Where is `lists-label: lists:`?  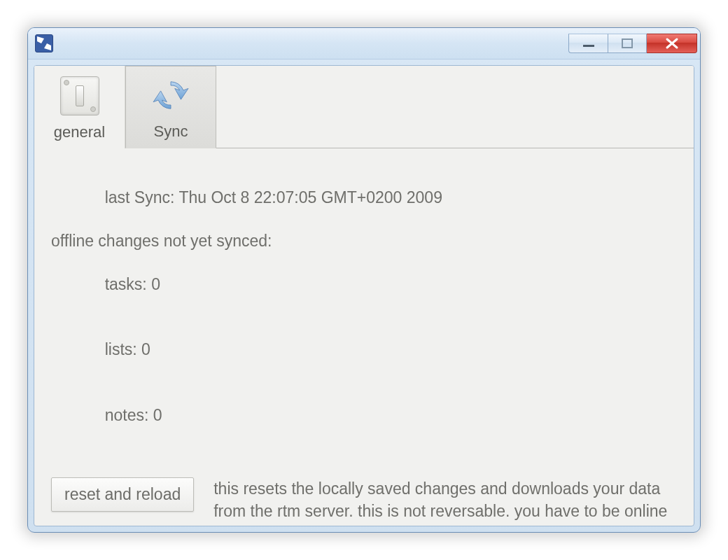
lists-label: lists: is located at coordinates (121, 349).